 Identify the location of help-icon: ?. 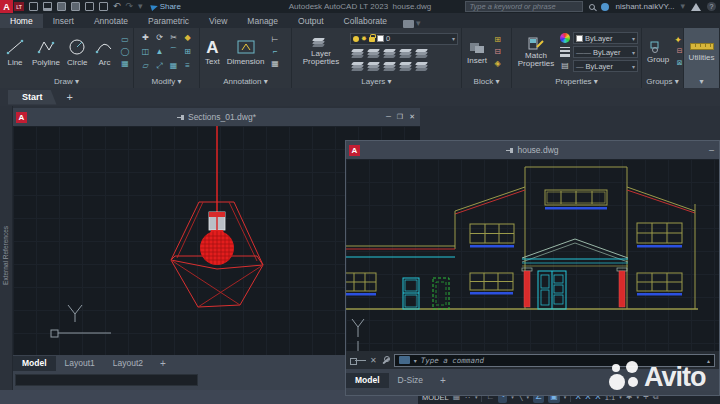
(712, 6).